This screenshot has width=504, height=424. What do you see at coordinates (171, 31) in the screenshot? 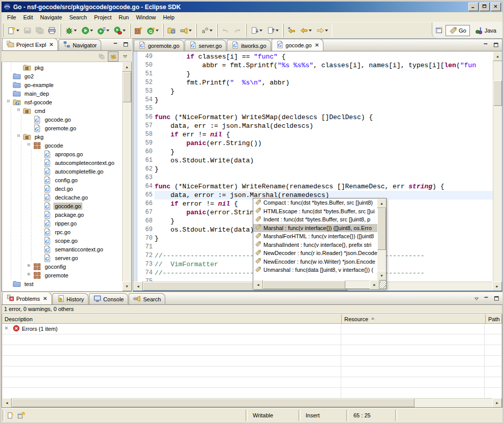
I see `open-resource-button` at bounding box center [171, 31].